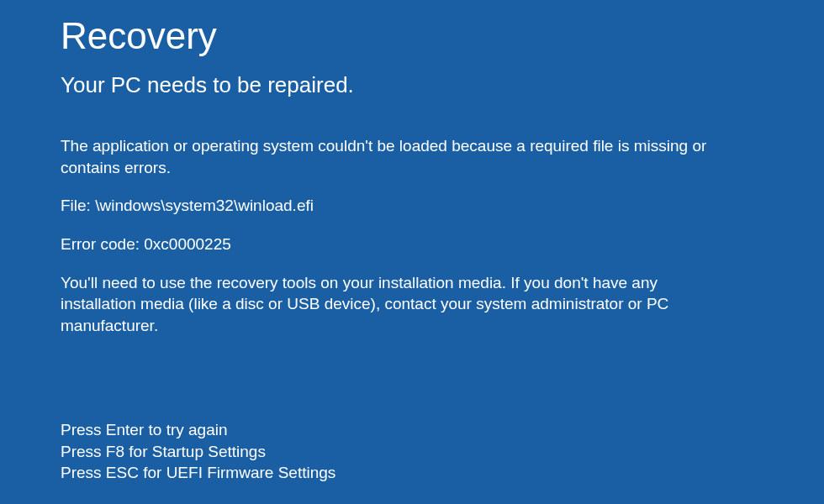 This screenshot has height=504, width=824. I want to click on key-actions: Press Enter to try again Press F8 for St…, so click(198, 452).